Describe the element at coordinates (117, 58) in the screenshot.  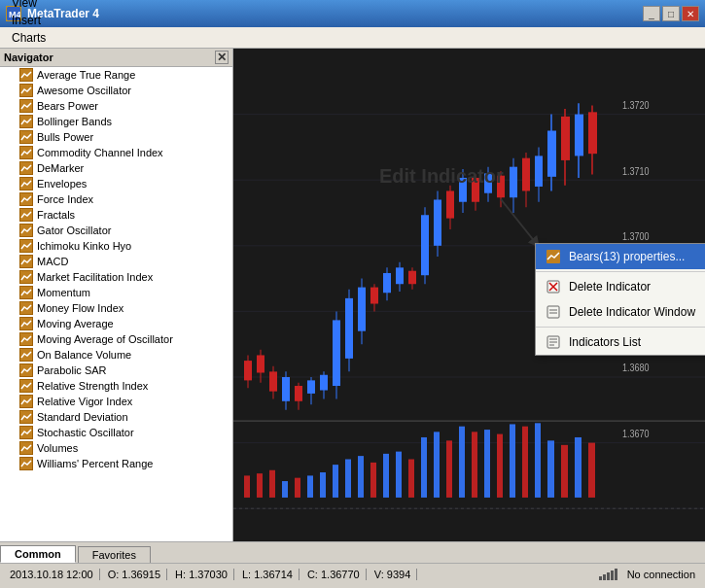
I see `navigator-header: Navigator ✕` at that location.